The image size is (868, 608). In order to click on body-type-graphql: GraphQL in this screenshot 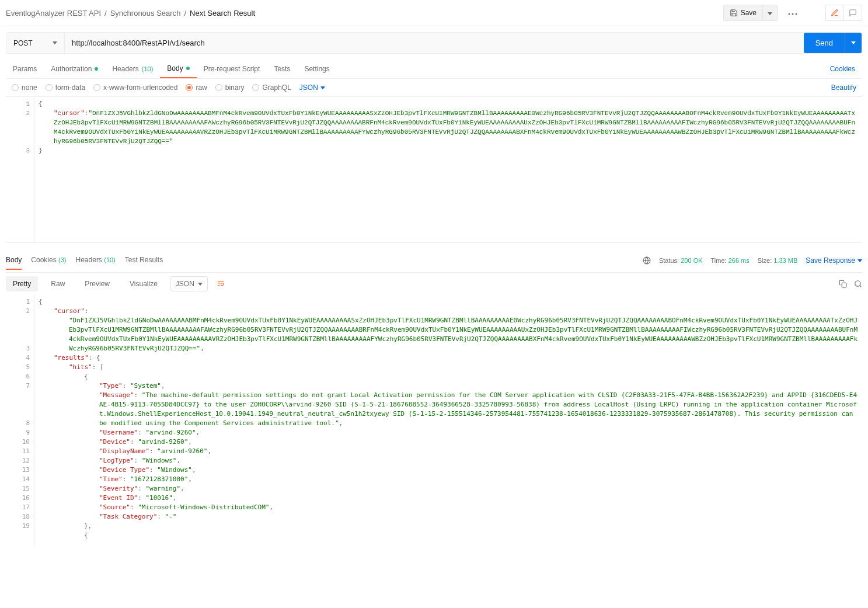, I will do `click(271, 88)`.